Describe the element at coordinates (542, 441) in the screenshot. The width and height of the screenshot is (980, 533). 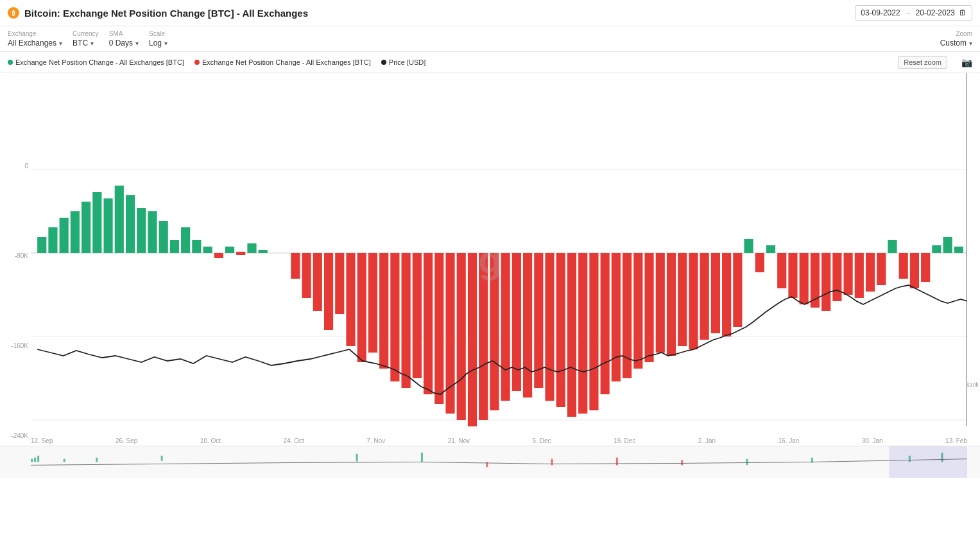
I see `x-label-7: 5. Dec` at that location.